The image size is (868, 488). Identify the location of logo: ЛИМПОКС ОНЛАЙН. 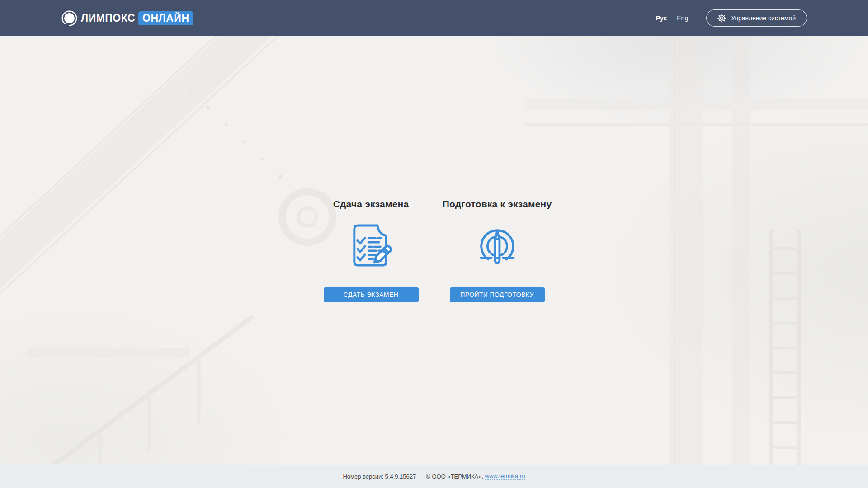
(127, 18).